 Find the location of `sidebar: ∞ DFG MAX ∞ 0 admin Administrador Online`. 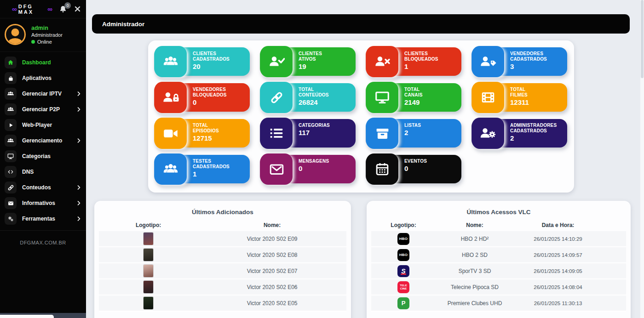

sidebar: ∞ DFG MAX ∞ 0 admin Administrador Online is located at coordinates (43, 156).